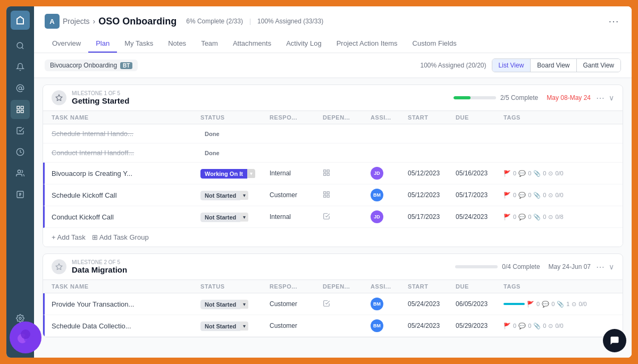 This screenshot has width=638, height=364. I want to click on milestone-1-table-header: Task Name Status Respo... Depen... Assi.…, so click(333, 118).